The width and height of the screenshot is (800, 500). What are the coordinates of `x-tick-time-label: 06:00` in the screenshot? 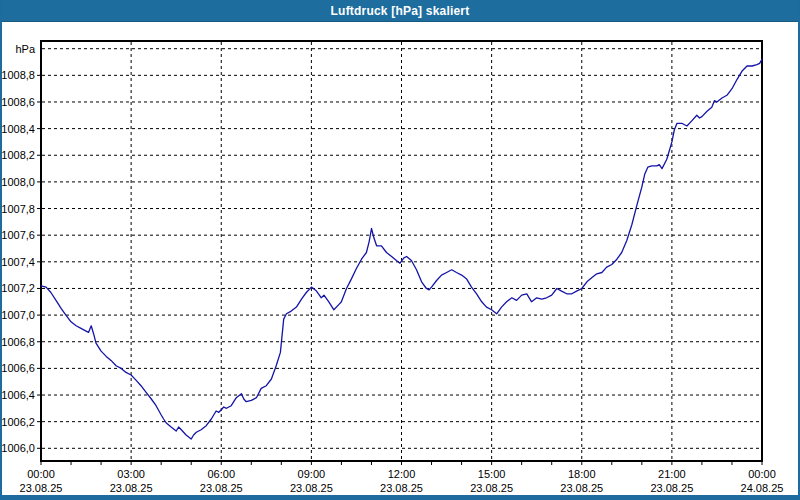 It's located at (221, 474).